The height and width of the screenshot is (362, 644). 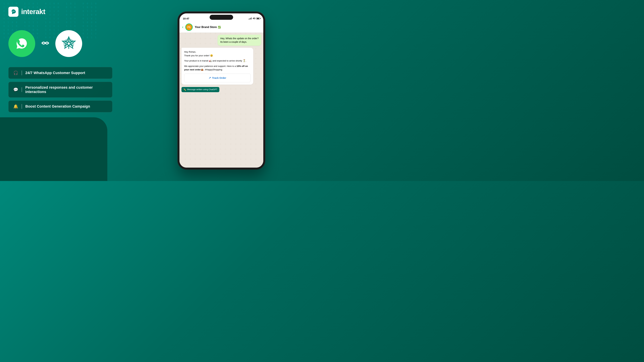 What do you see at coordinates (66, 89) in the screenshot?
I see `feature-responses-text: Personalized responses and customer inte…` at bounding box center [66, 89].